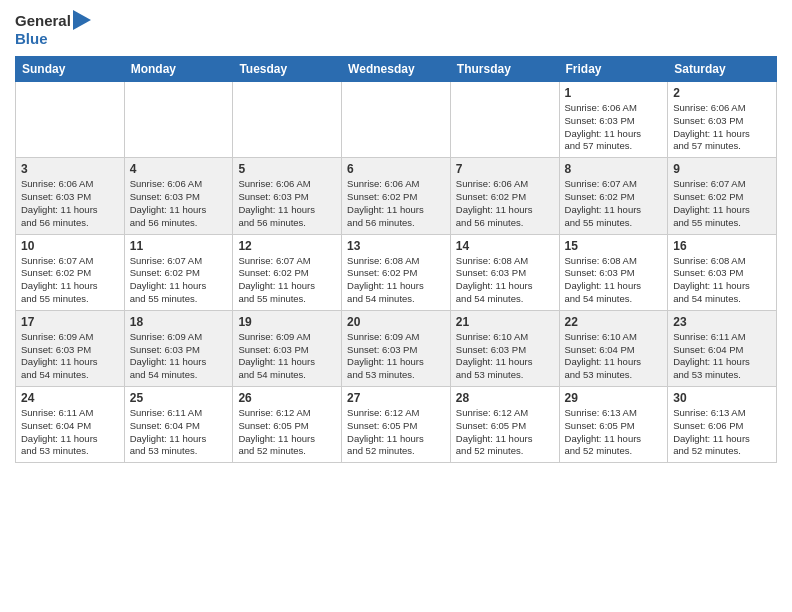 The width and height of the screenshot is (792, 612). Describe the element at coordinates (287, 398) in the screenshot. I see `day-number: 26` at that location.